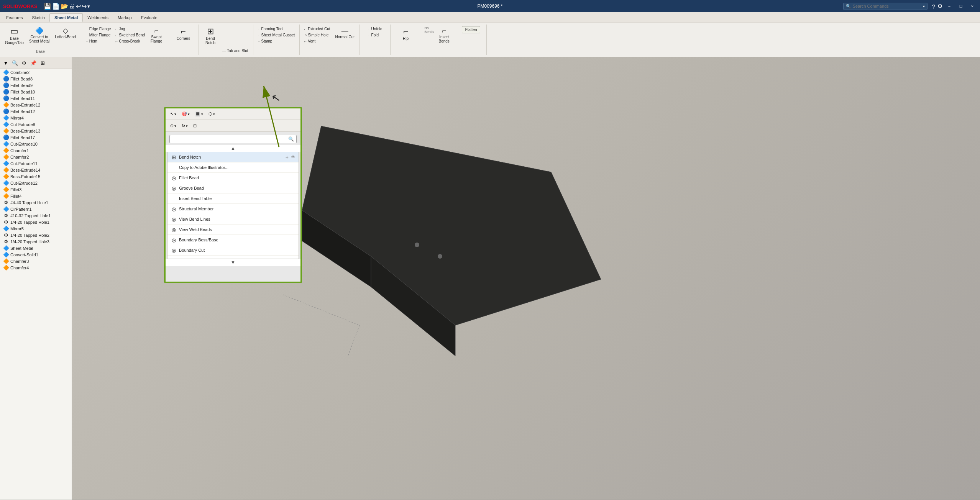 The image size is (980, 500). I want to click on search-commands-input, so click(888, 6).